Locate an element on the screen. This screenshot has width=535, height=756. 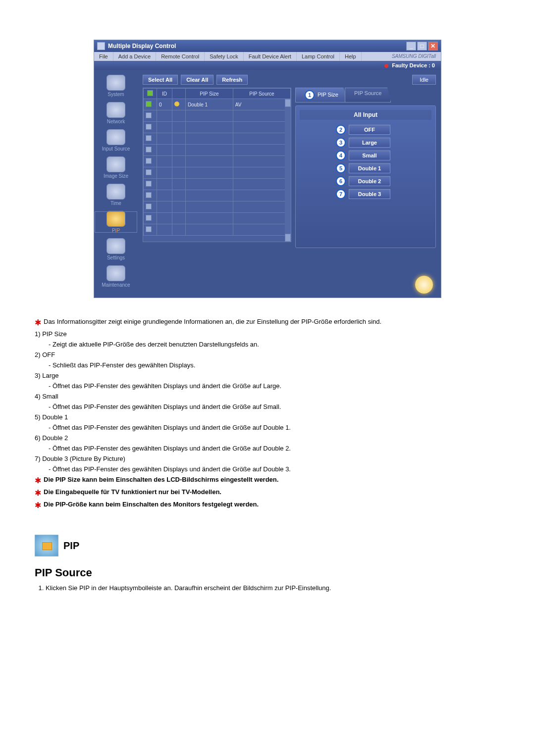
clear-all-button: Clear All is located at coordinates (197, 80).